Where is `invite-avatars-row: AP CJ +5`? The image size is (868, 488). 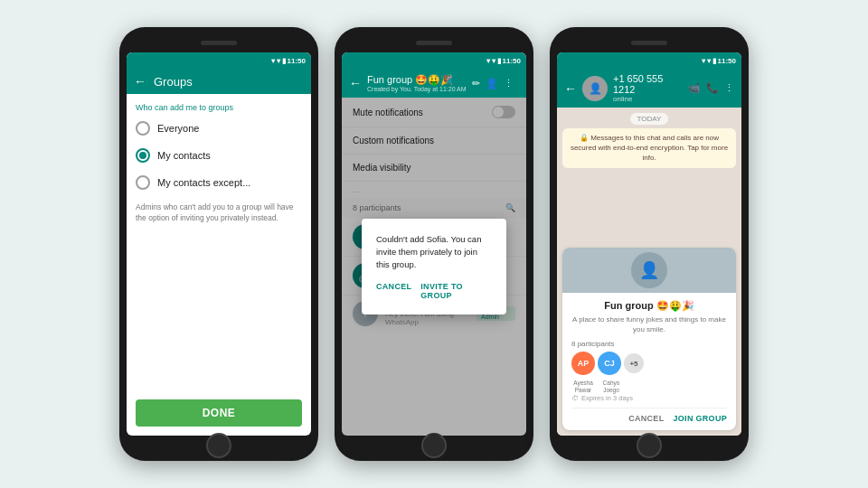 invite-avatars-row: AP CJ +5 is located at coordinates (649, 363).